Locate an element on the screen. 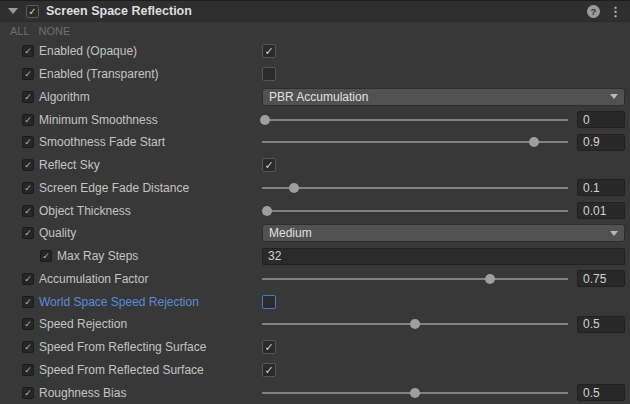 Image resolution: width=630 pixels, height=404 pixels. dropdown-value-algorithm: PBR Accumulation is located at coordinates (318, 97).